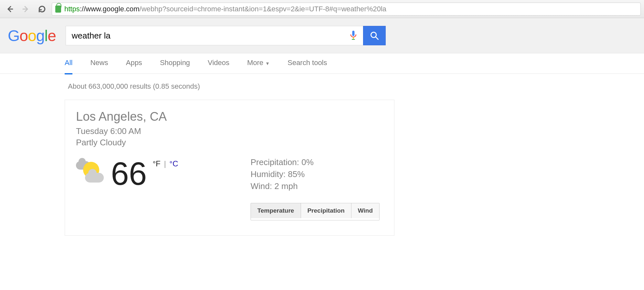 The height and width of the screenshot is (290, 644). What do you see at coordinates (42, 9) in the screenshot?
I see `reload-button` at bounding box center [42, 9].